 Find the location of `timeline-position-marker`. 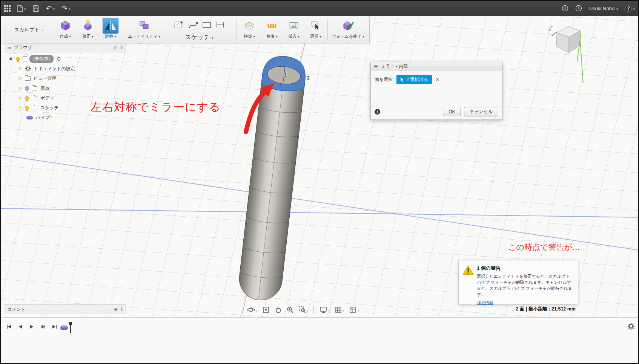

timeline-position-marker is located at coordinates (71, 328).